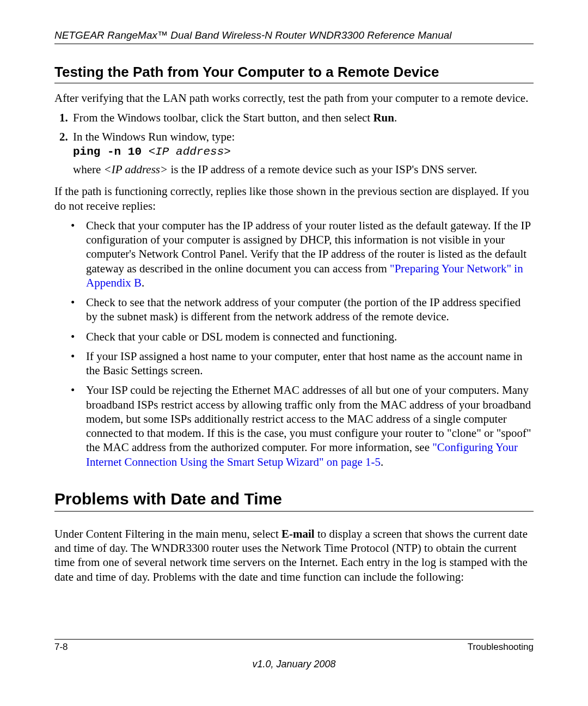 The image size is (588, 706). What do you see at coordinates (154, 137) in the screenshot?
I see `step-2-text: In the Windows Run window, type:` at bounding box center [154, 137].